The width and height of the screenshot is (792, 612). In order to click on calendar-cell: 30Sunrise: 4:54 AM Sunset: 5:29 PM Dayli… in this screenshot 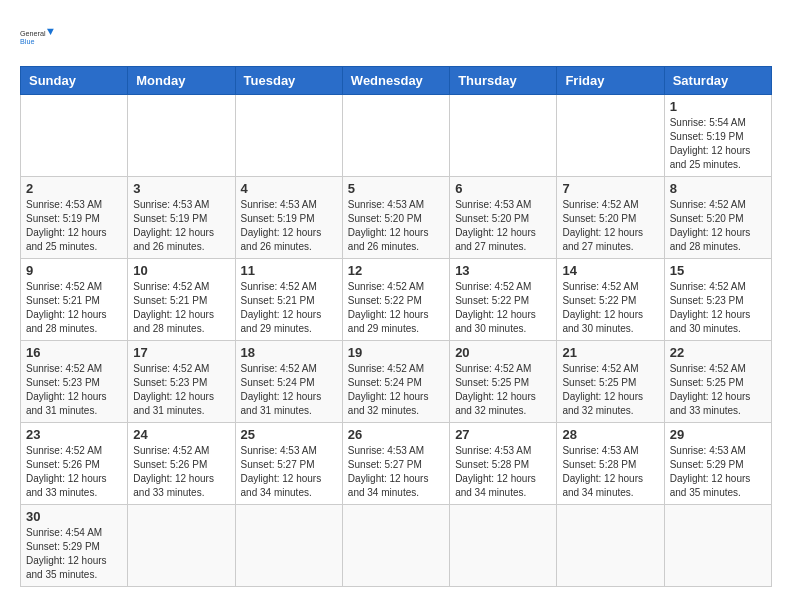, I will do `click(74, 546)`.